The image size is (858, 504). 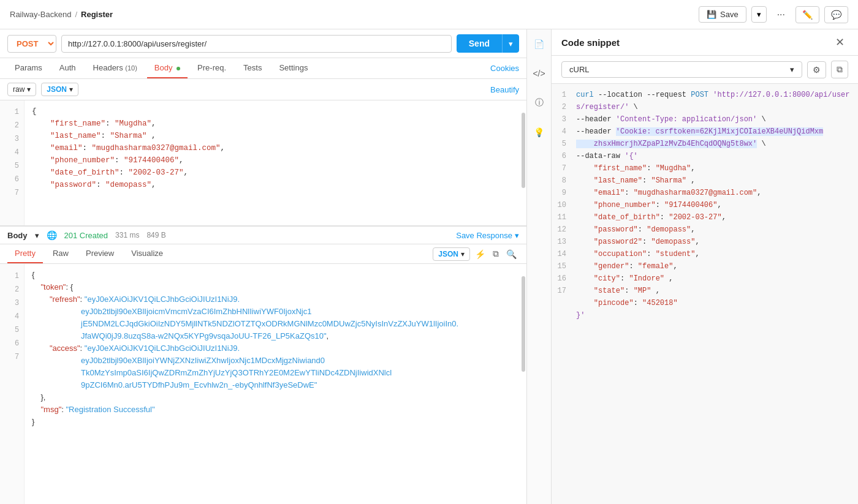 What do you see at coordinates (840, 70) in the screenshot?
I see `copy-snippet-button: ⧉` at bounding box center [840, 70].